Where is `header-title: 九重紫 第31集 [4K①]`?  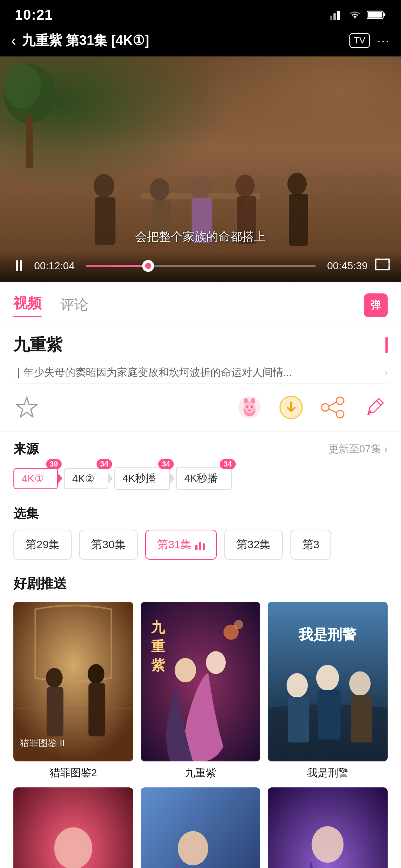 header-title: 九重紫 第31集 [4K①] is located at coordinates (85, 41).